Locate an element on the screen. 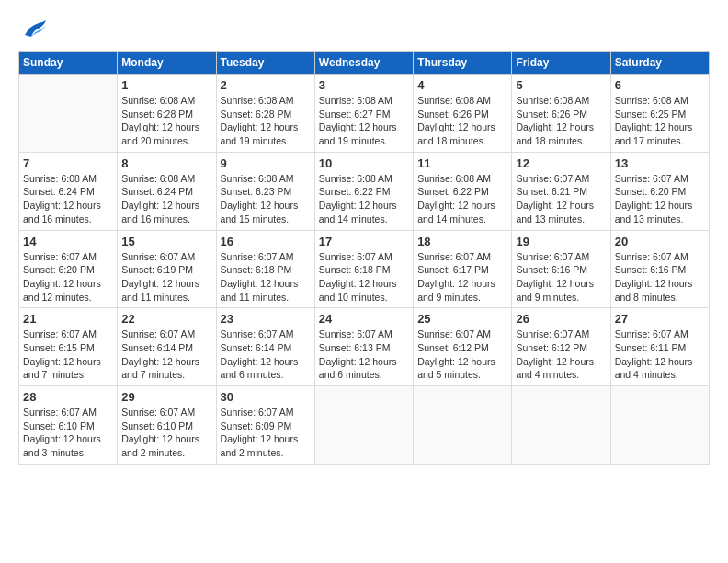 The width and height of the screenshot is (728, 563). calendar-week-1: 1Sunrise: 6:08 AM Sunset: 6:28 PM Daylig… is located at coordinates (364, 114).